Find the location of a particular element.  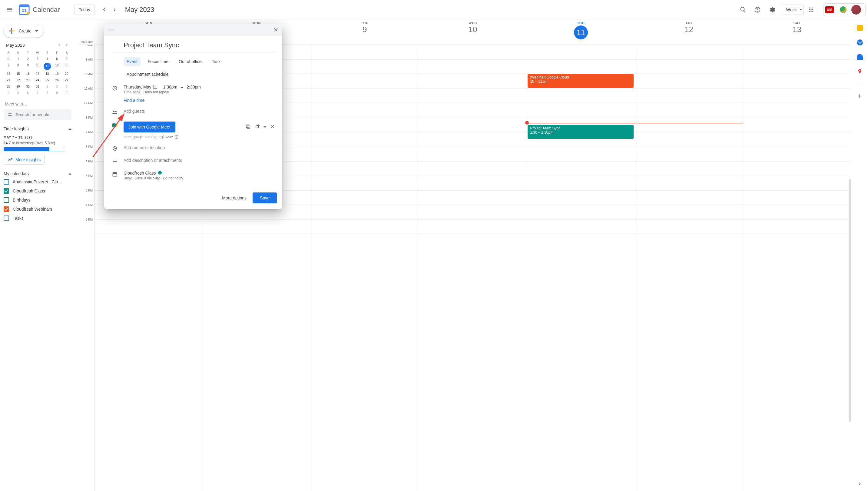

day-header: TUE9 is located at coordinates (365, 32).